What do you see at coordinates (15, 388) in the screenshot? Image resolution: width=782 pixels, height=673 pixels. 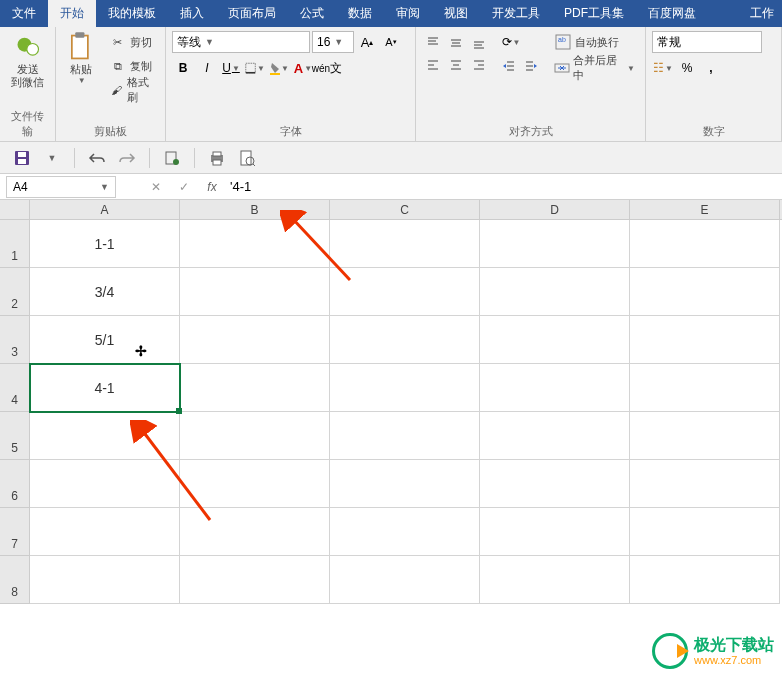 I see `row-header: 4` at bounding box center [15, 388].